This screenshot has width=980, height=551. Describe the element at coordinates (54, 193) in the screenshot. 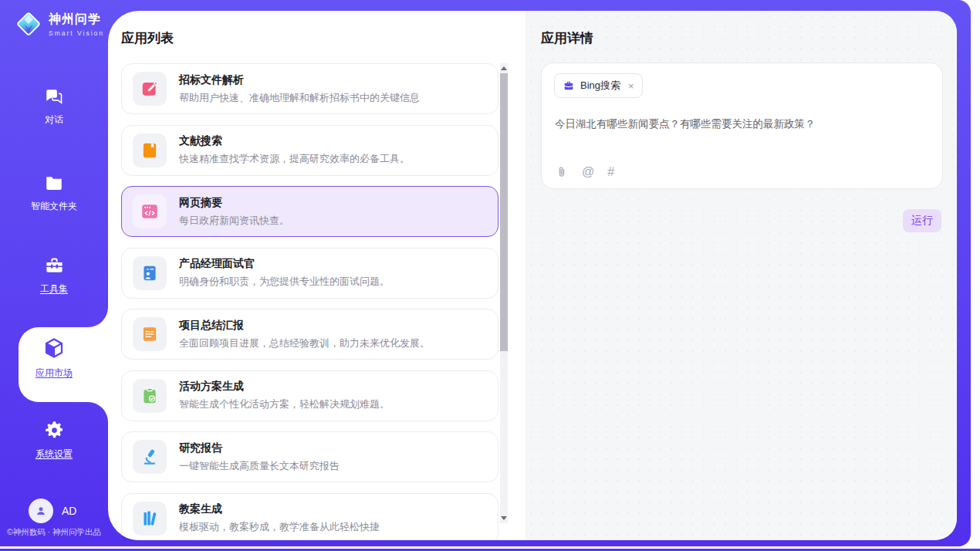

I see `sidebar-item-smart-folder: 智能文件夹` at that location.